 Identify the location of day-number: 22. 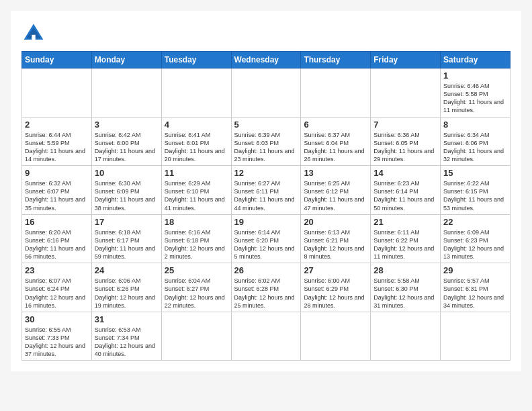
(476, 222).